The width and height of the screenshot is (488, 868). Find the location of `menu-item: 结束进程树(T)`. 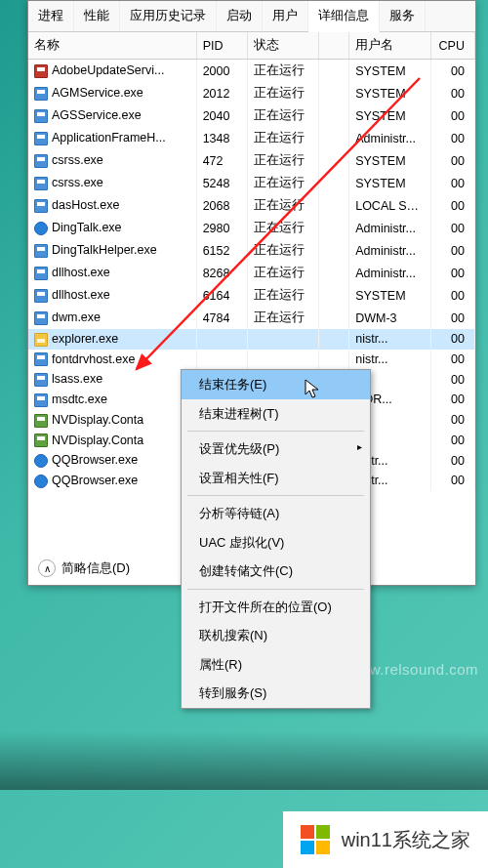

menu-item: 结束进程树(T) is located at coordinates (275, 414).